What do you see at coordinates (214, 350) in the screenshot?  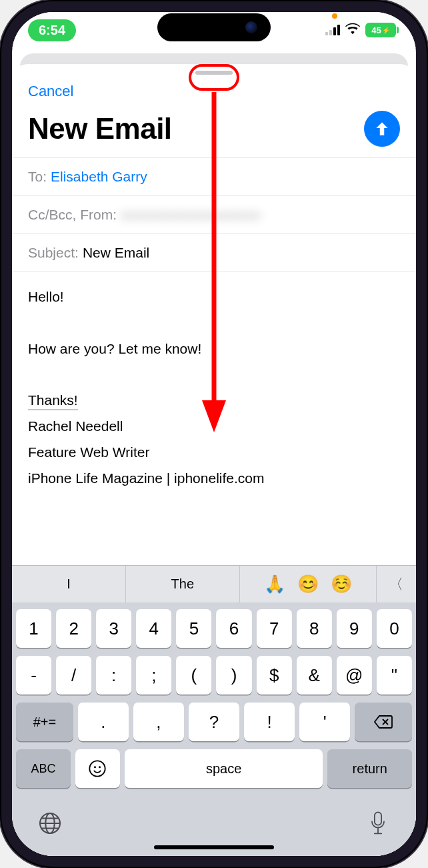 I see `body-line: How are you? Let me know!` at bounding box center [214, 350].